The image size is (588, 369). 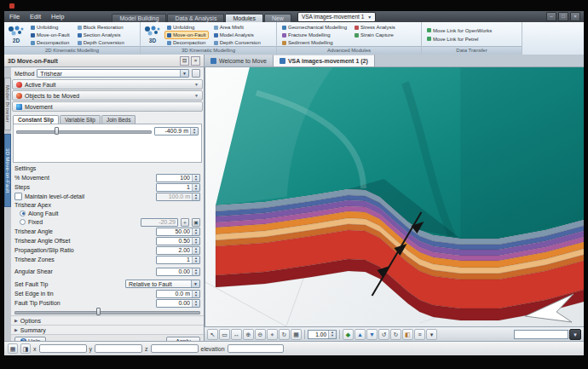 What do you see at coordinates (58, 17) in the screenshot?
I see `menu-help: Help` at bounding box center [58, 17].